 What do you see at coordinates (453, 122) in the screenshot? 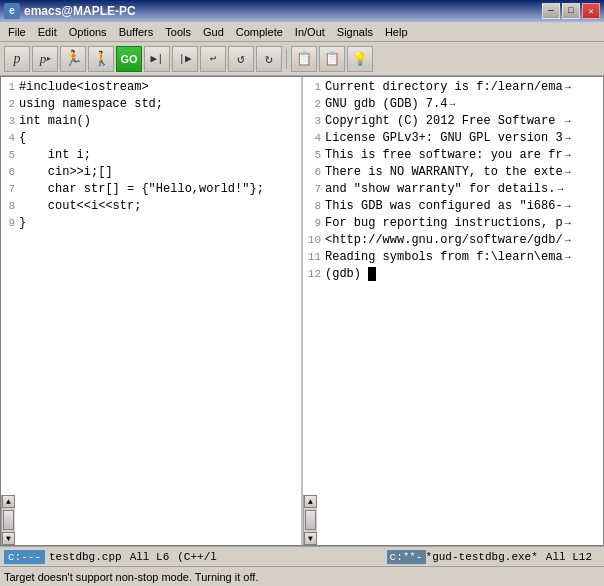
I see `gdb-line: 3Copyright (C) 2012 Free Software →` at bounding box center [453, 122].